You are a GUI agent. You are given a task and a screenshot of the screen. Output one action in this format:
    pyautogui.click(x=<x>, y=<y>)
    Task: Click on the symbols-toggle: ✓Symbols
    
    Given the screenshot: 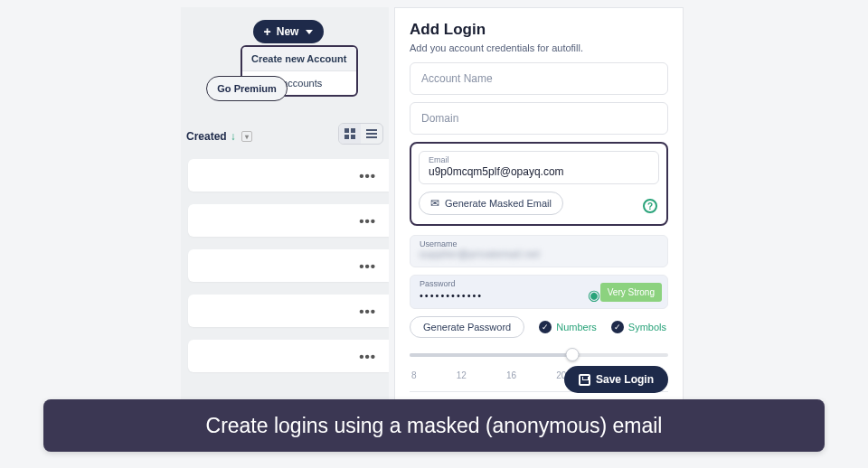 What is the action you would take?
    pyautogui.click(x=638, y=327)
    